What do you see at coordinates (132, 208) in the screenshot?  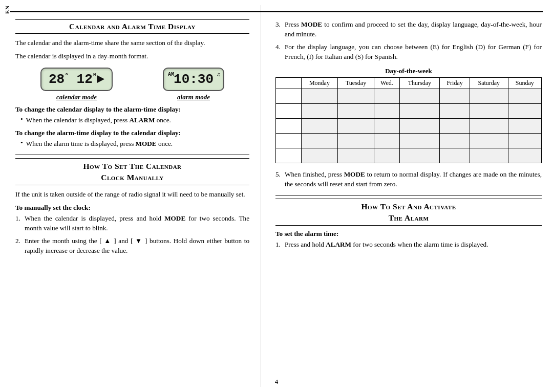 I see `subhead-3: To manually set the clock:` at bounding box center [132, 208].